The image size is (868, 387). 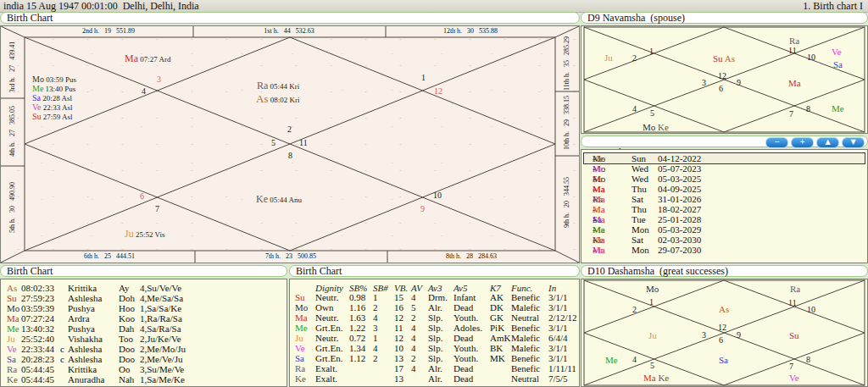 I want to click on vimshottari-dasha-list: Mo-KeSun04-12-2022Mo-VeWed05-07-2023Mo-S…, so click(x=724, y=207).